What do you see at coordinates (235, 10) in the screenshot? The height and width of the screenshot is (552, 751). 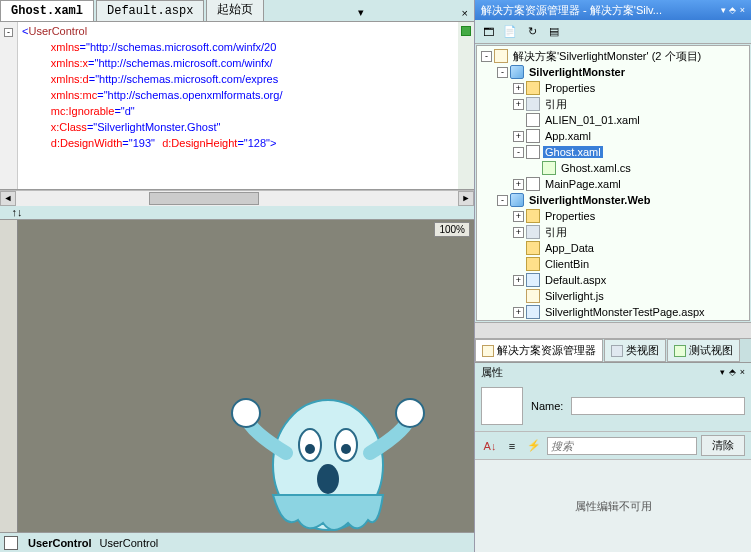 I see `tab-start-page: 起始页` at bounding box center [235, 10].